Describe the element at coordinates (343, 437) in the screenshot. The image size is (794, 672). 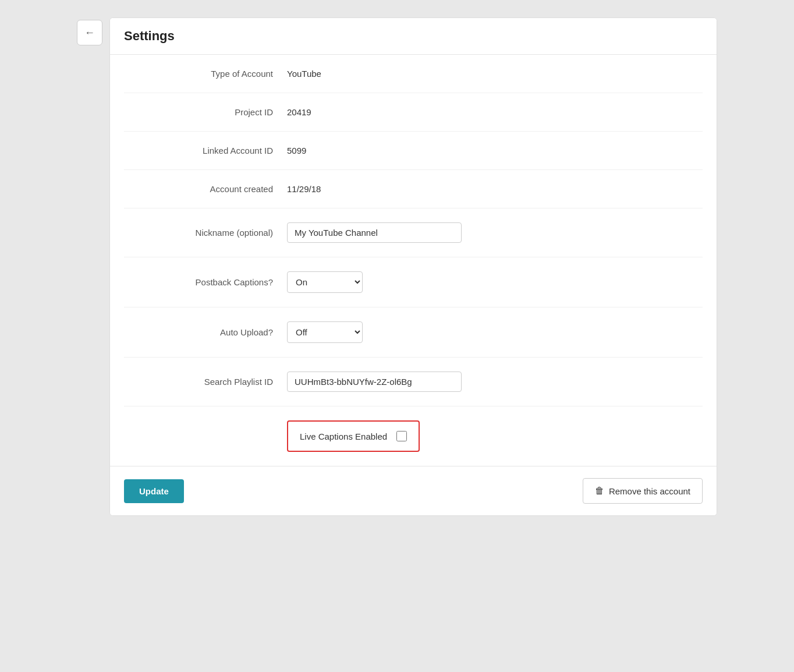
I see `live-captions-label: Live Captions Enabled` at that location.